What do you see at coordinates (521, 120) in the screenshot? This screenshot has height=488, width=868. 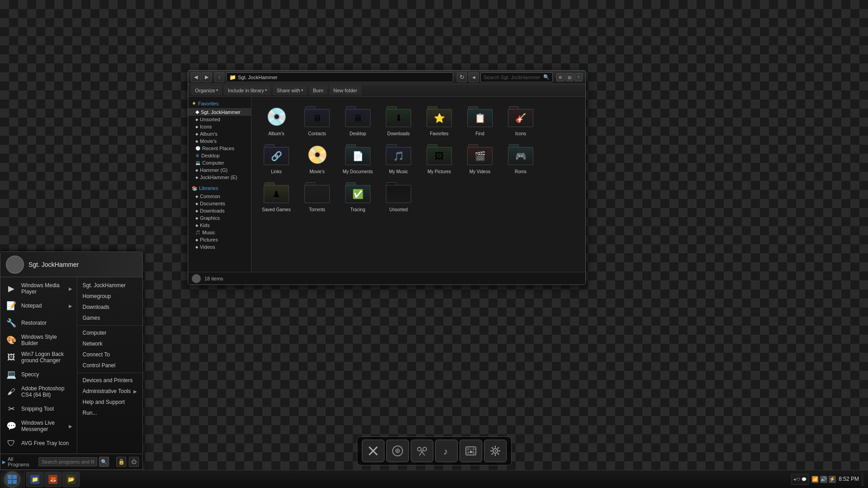 I see `file-icon-6: 🎸 Icons` at bounding box center [521, 120].